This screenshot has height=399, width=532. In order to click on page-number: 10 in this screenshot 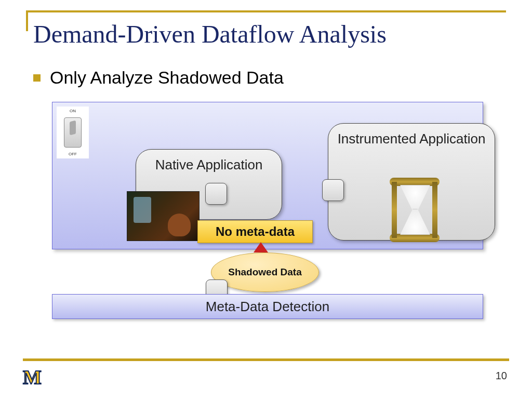, I will do `click(501, 376)`.